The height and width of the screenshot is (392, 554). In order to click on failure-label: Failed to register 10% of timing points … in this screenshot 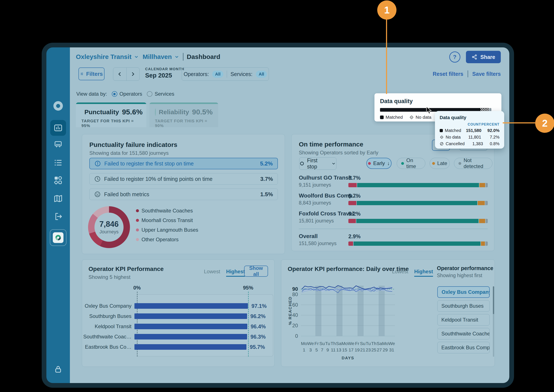, I will do `click(158, 179)`.